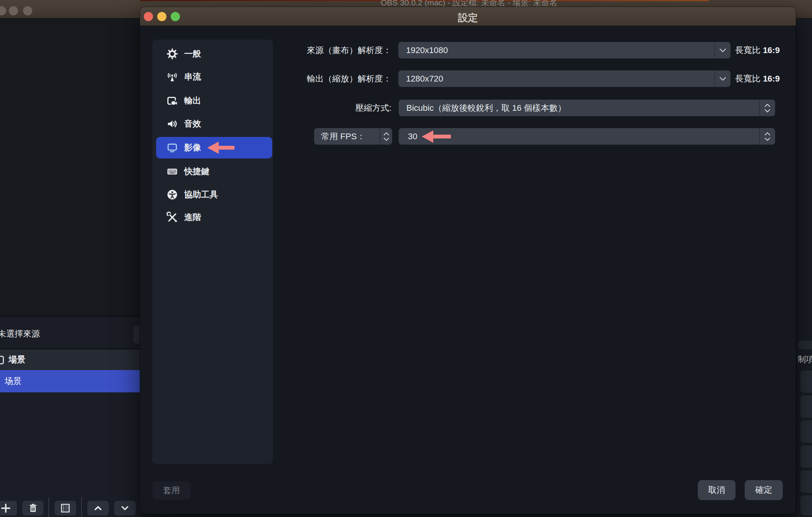 The height and width of the screenshot is (517, 812). I want to click on fps-type-label: 常用 FPS：, so click(347, 137).